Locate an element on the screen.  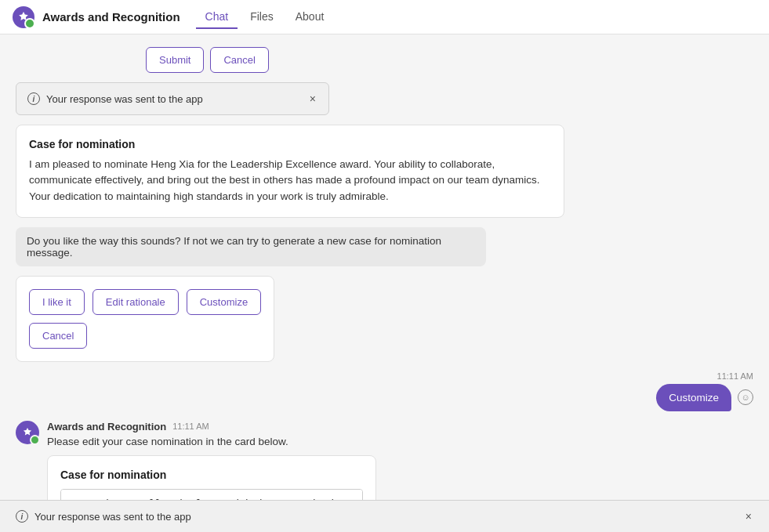
top-info-banner: i Your response was sent to the app × is located at coordinates (172, 99).